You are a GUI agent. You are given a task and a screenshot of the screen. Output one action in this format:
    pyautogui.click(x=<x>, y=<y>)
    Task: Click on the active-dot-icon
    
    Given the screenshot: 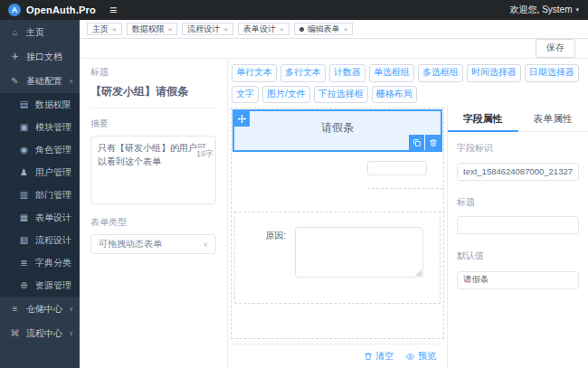 What is the action you would take?
    pyautogui.click(x=302, y=29)
    